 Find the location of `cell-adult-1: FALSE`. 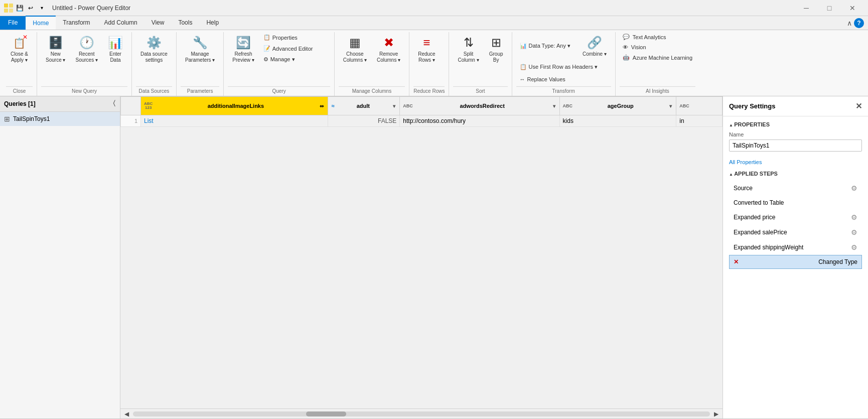

cell-adult-1: FALSE is located at coordinates (364, 121).